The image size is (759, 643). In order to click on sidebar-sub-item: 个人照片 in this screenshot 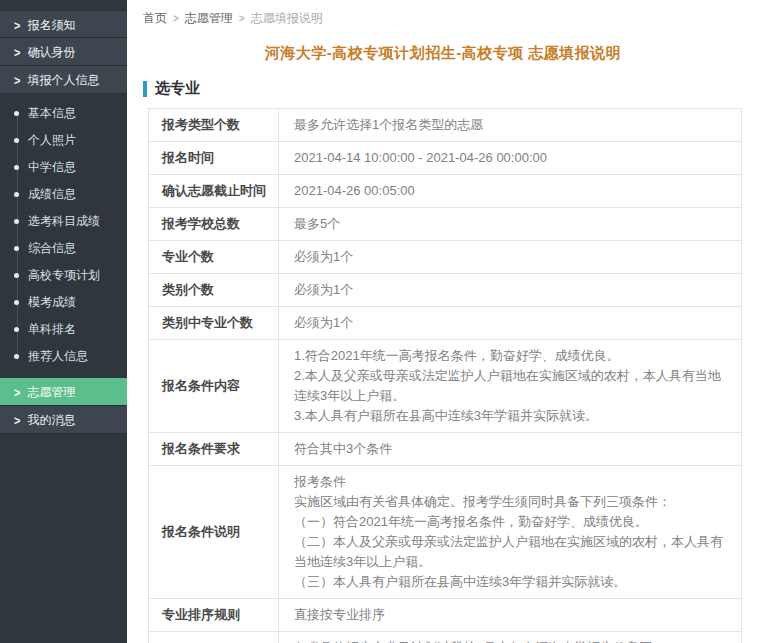, I will do `click(64, 140)`.